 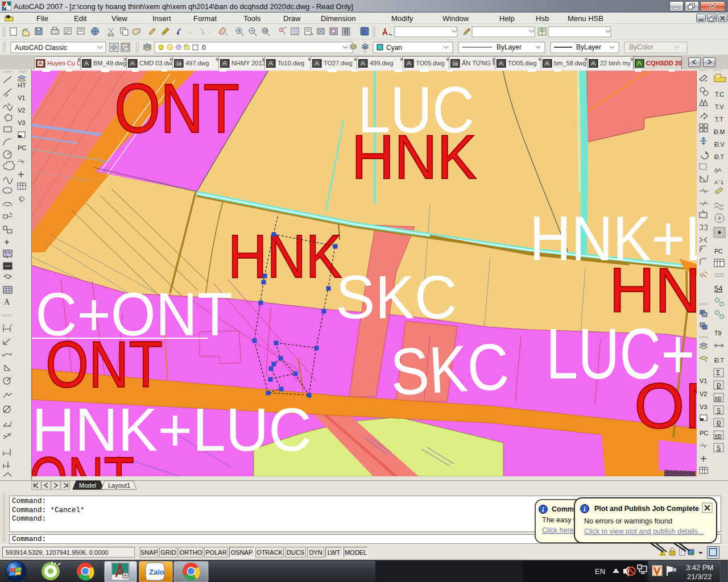 I want to click on svg-text: 0, so click(x=204, y=48).